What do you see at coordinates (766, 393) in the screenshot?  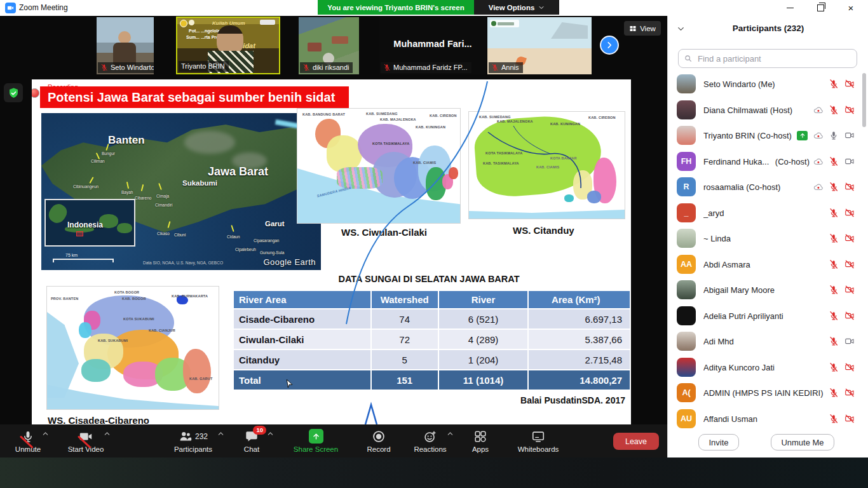 I see `participant-row: A( ADMIN (HMPS PS IAIN KEDIRI)` at bounding box center [766, 393].